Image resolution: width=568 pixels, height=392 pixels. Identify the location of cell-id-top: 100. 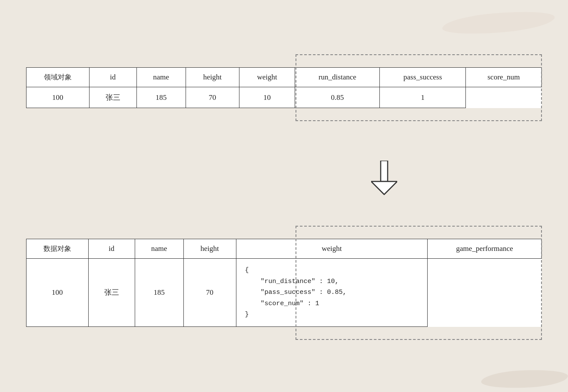
(58, 98).